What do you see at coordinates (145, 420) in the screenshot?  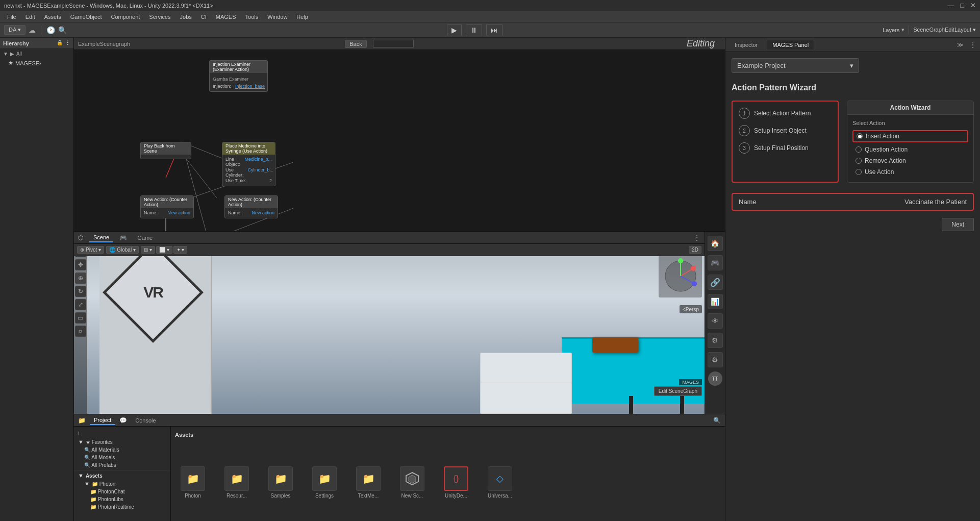 I see `tab-console: Console` at bounding box center [145, 420].